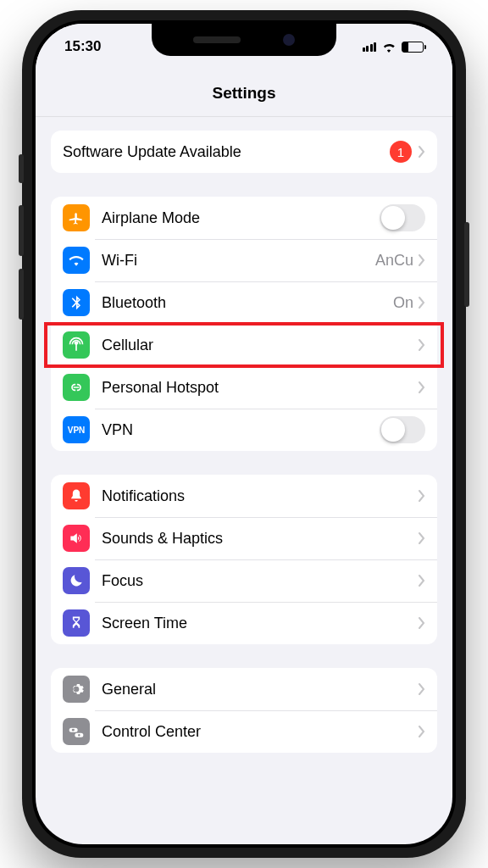  I want to click on switches-icon, so click(76, 732).